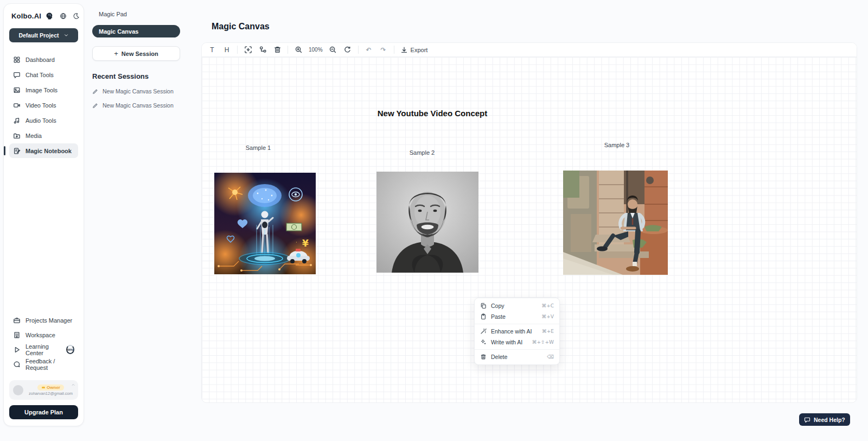  I want to click on sidebar-item-video-tools: Video Tools, so click(43, 105).